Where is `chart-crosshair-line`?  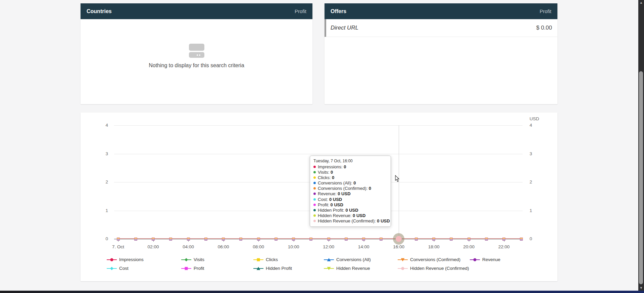
chart-crosshair-line is located at coordinates (399, 182).